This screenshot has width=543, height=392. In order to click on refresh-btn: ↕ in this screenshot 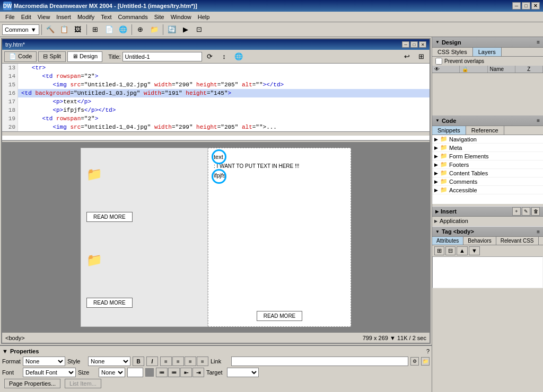, I will do `click(224, 57)`.